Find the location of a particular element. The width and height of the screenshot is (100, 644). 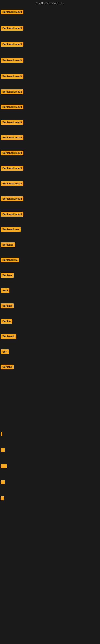

card-row-16: Bottlenec is located at coordinates (50, 245).